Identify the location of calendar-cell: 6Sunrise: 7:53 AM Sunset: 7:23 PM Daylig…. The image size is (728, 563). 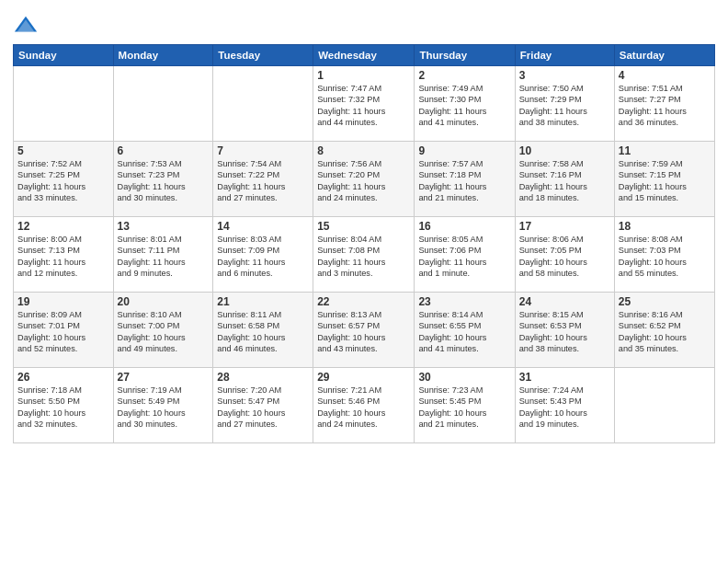
(164, 179).